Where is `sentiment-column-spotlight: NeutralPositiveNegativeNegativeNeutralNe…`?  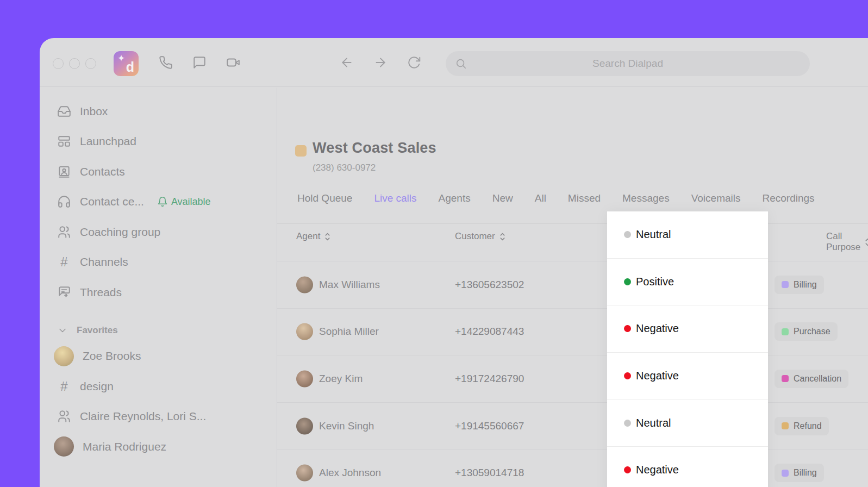
sentiment-column-spotlight: NeutralPositiveNegativeNegativeNeutralNe… is located at coordinates (688, 349).